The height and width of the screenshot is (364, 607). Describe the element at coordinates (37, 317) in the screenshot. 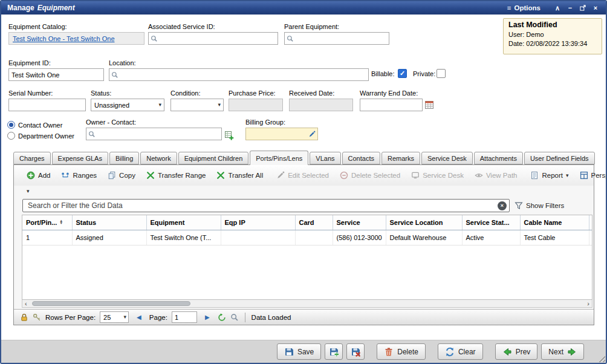

I see `key-icon` at that location.